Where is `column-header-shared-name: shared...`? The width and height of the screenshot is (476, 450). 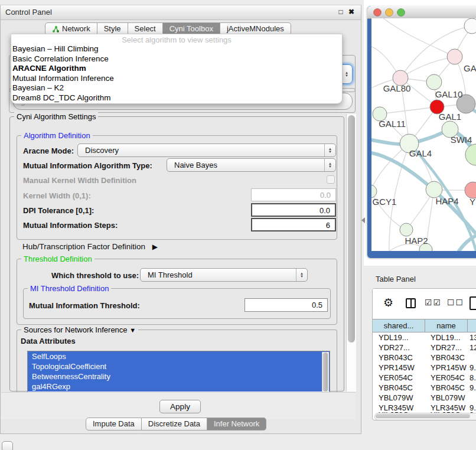
column-header-shared-name: shared... is located at coordinates (399, 326).